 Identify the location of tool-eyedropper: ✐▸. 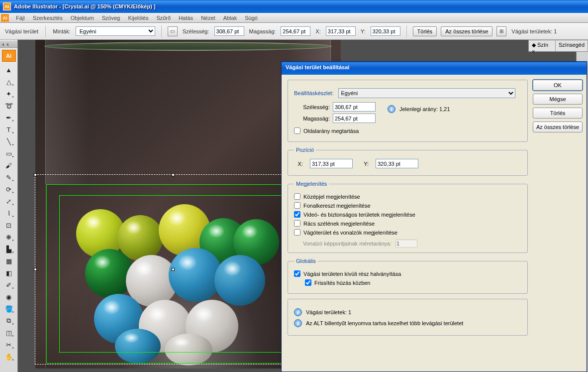
(9, 285).